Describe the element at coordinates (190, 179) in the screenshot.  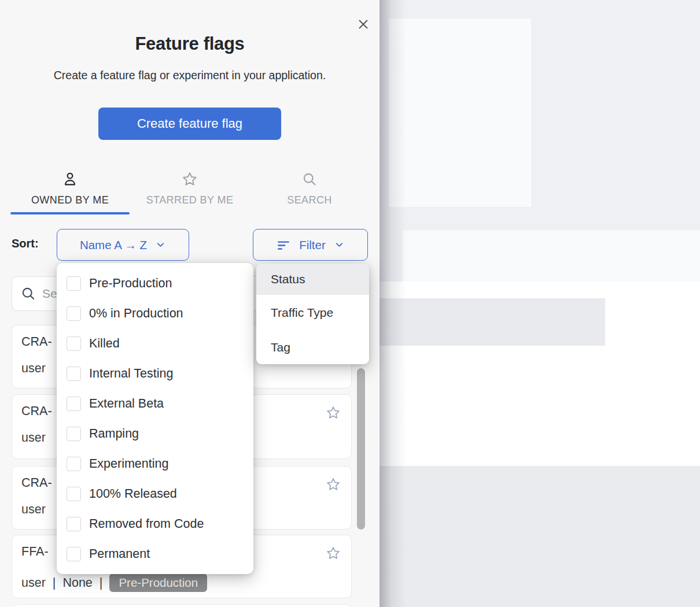
I see `star-icon` at that location.